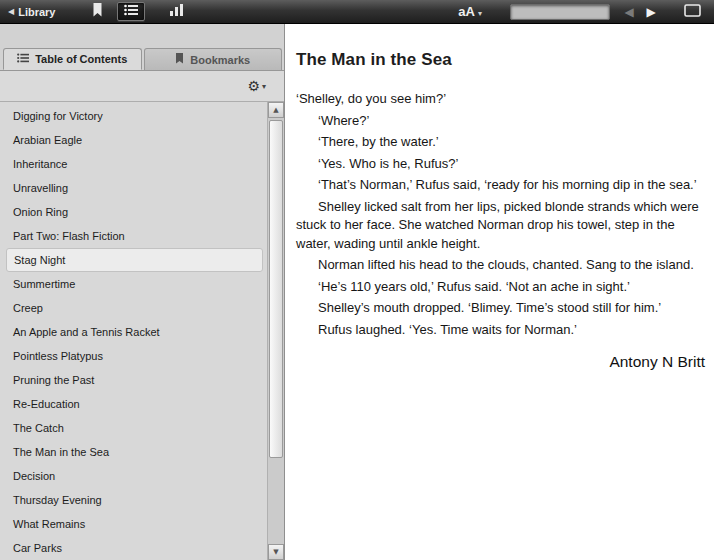  What do you see at coordinates (98, 12) in the screenshot?
I see `bookmark-icon` at bounding box center [98, 12].